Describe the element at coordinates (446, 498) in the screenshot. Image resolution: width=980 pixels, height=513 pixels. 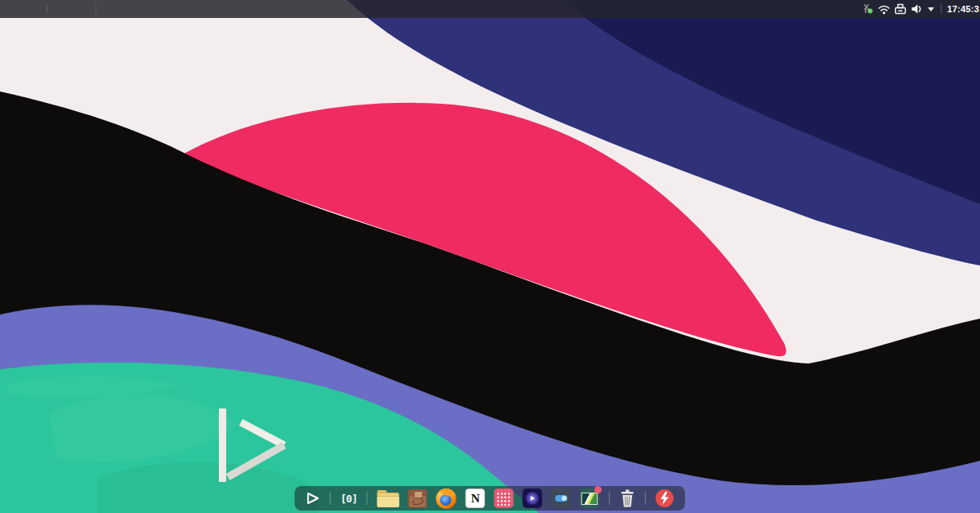
I see `firefox-button` at that location.